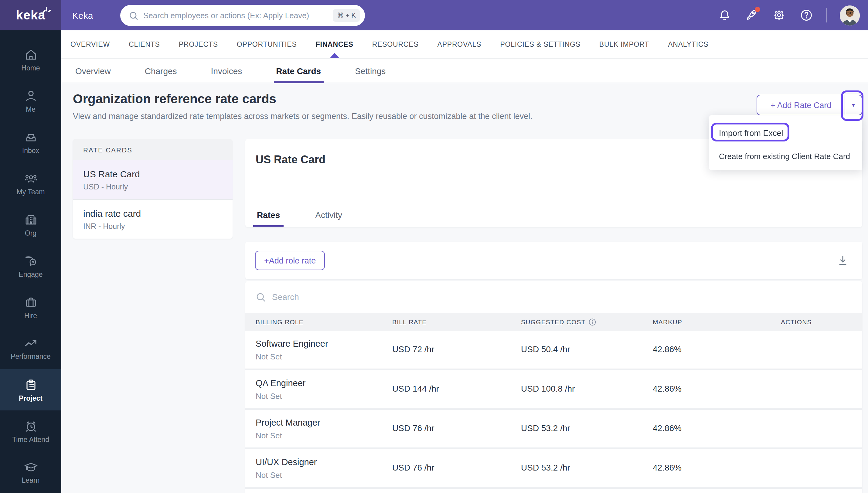  What do you see at coordinates (752, 15) in the screenshot?
I see `whats-new-rocket-icon` at bounding box center [752, 15].